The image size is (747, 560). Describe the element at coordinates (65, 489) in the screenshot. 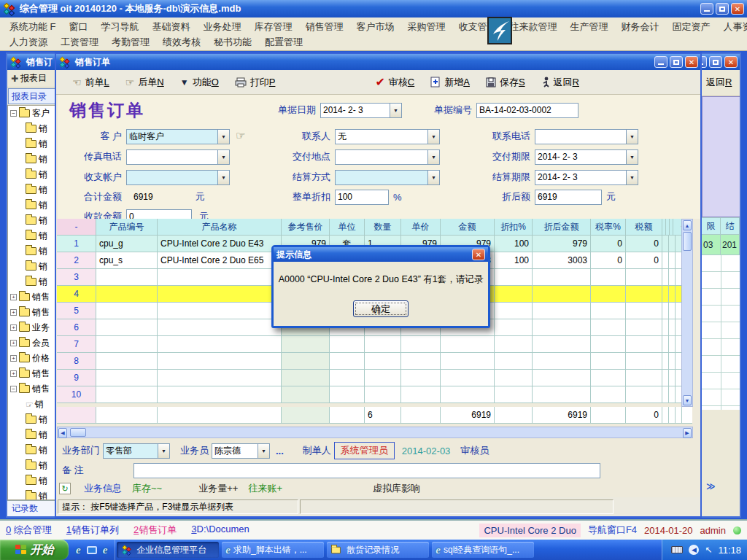

I see `refresh-icon: ↻` at that location.